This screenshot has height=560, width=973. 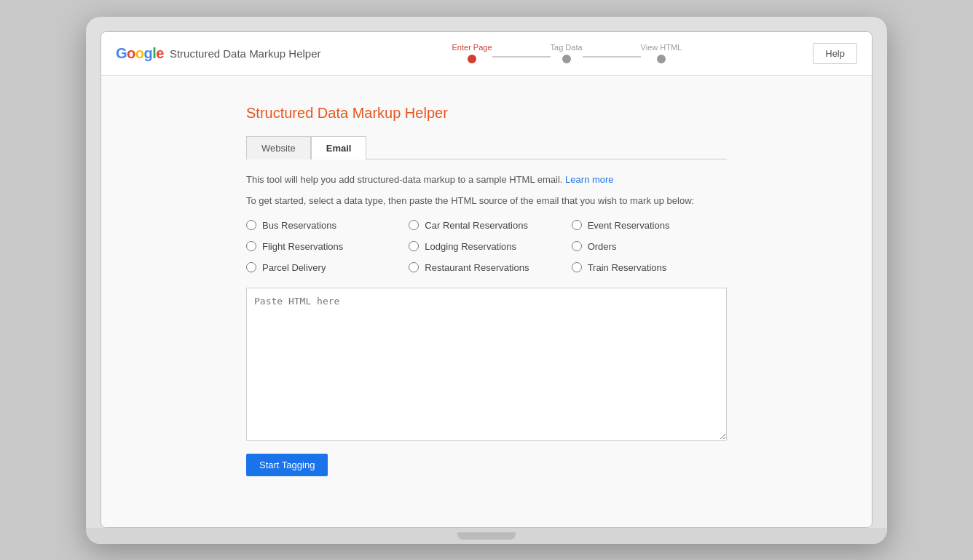 I want to click on description-main: This tool will help you add structured-d…, so click(x=404, y=179).